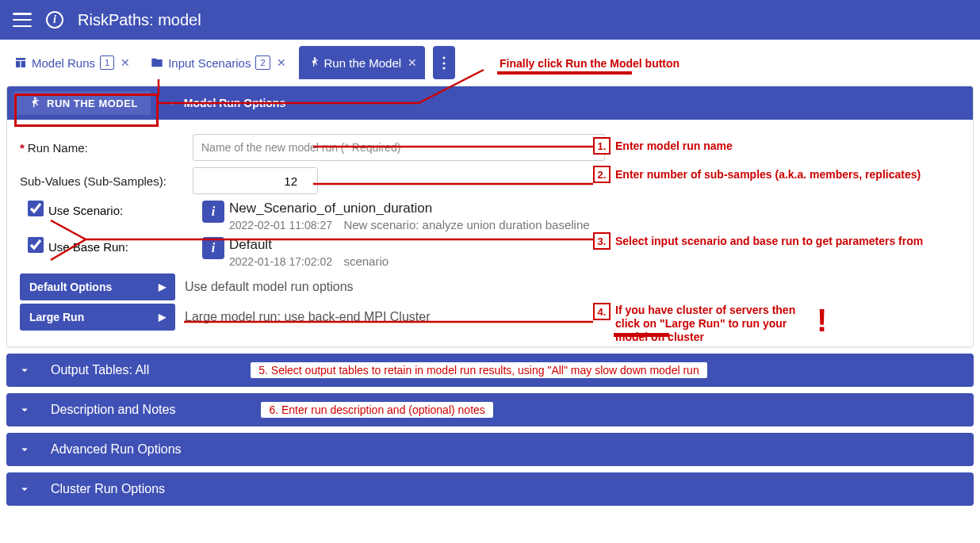  Describe the element at coordinates (22, 147) in the screenshot. I see `required-asterisk: *` at that location.